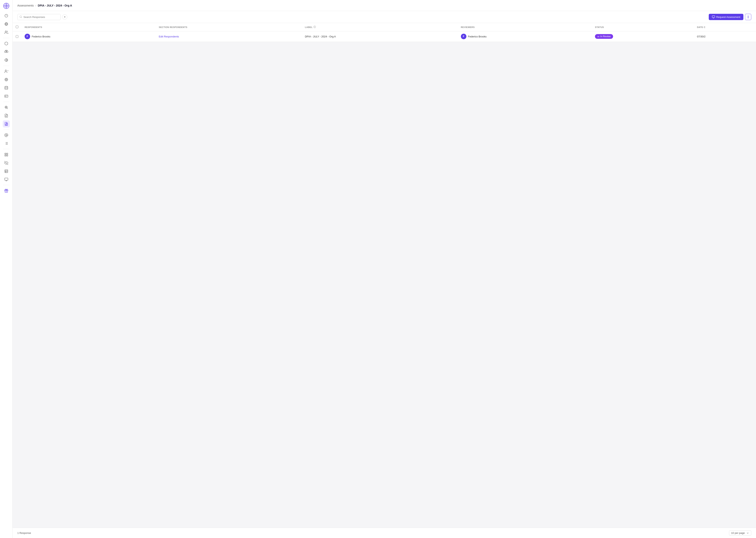 The width and height of the screenshot is (756, 538). Describe the element at coordinates (6, 32) in the screenshot. I see `users-icon` at that location.